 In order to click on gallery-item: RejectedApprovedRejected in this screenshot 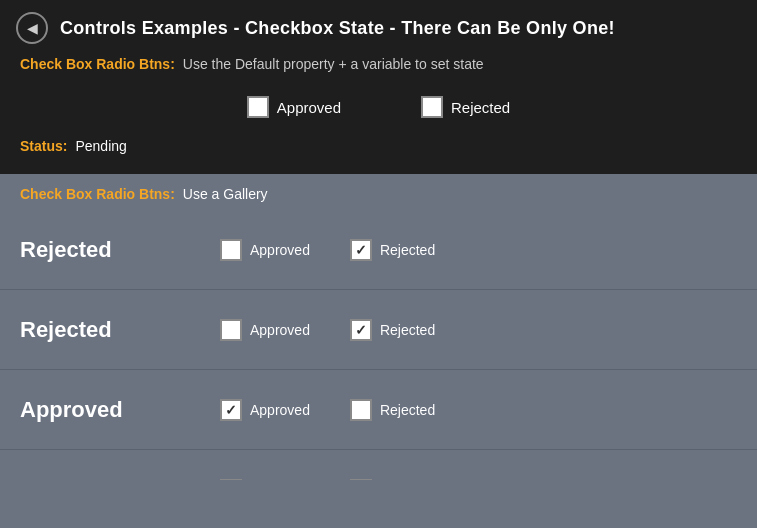, I will do `click(378, 465)`.